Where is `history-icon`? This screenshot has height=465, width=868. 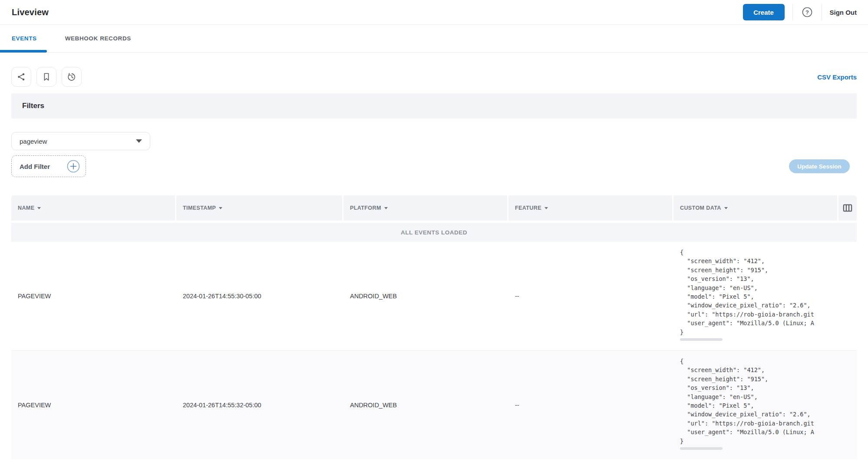 history-icon is located at coordinates (72, 77).